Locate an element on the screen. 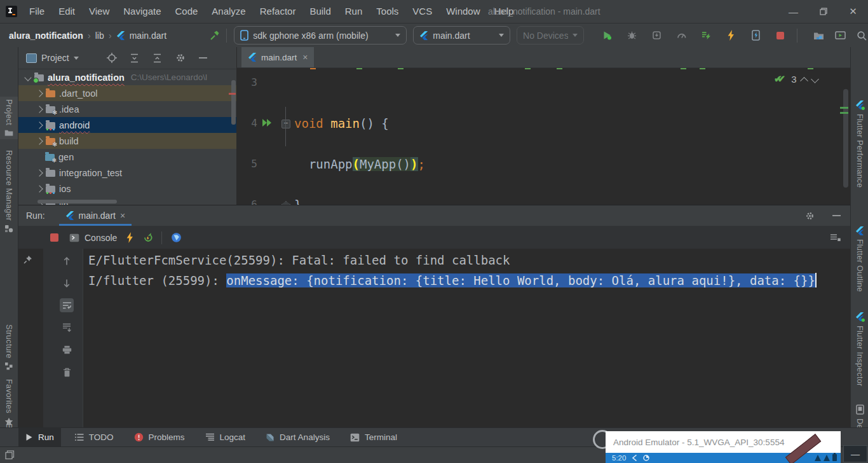  tree-item-ios: ios is located at coordinates (127, 188).